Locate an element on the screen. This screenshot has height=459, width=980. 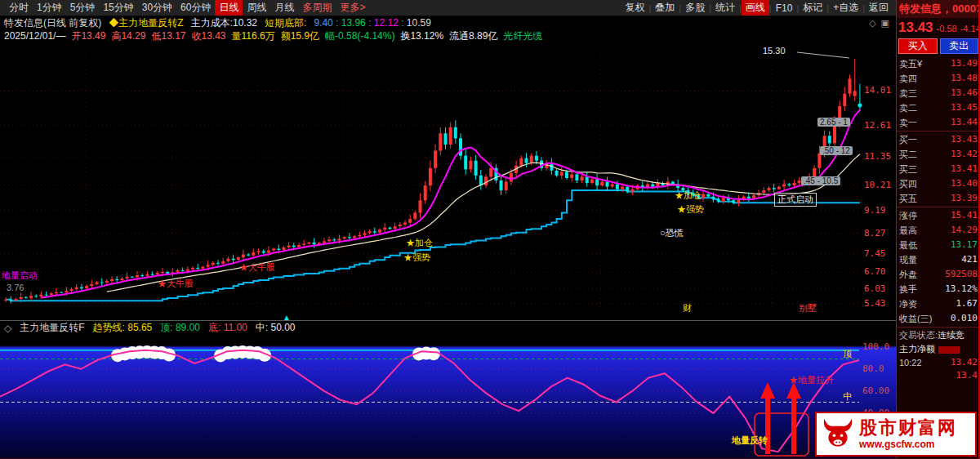
period-item-4: 30分钟 is located at coordinates (157, 8).